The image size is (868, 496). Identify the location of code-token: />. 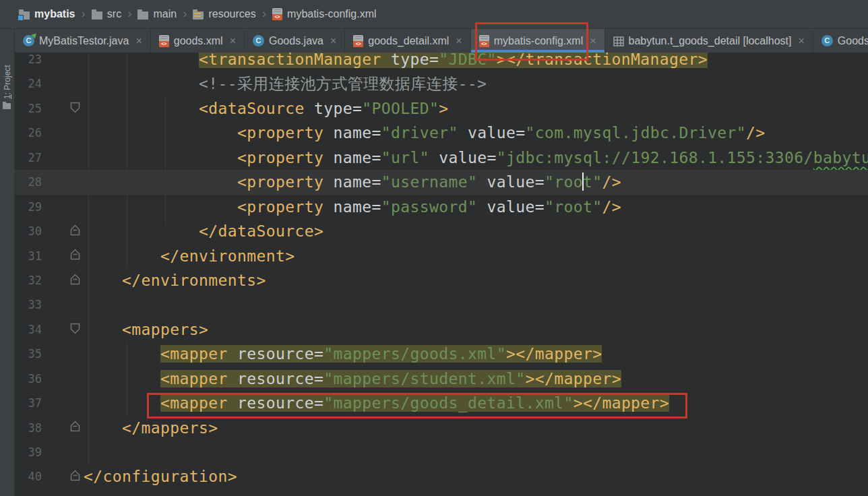
(612, 207).